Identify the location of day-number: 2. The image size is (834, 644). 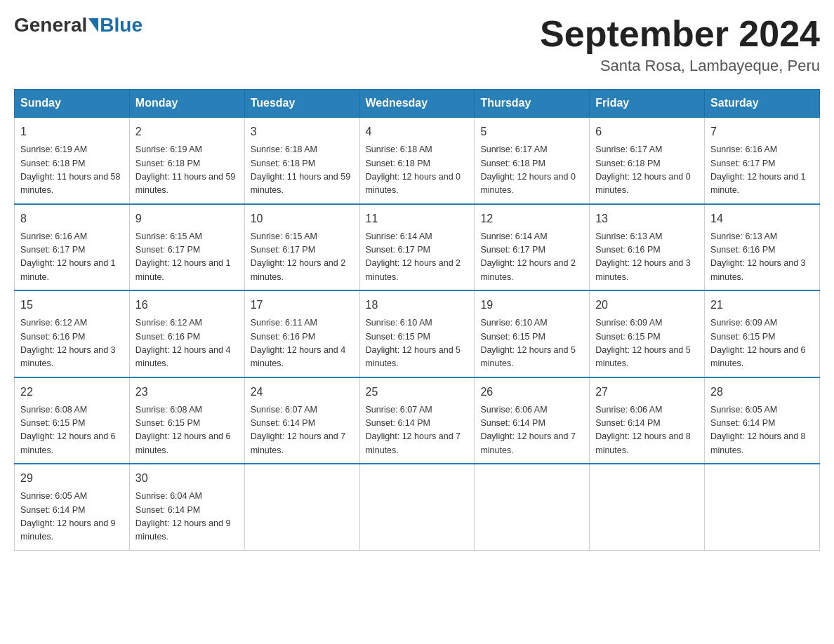
(187, 132).